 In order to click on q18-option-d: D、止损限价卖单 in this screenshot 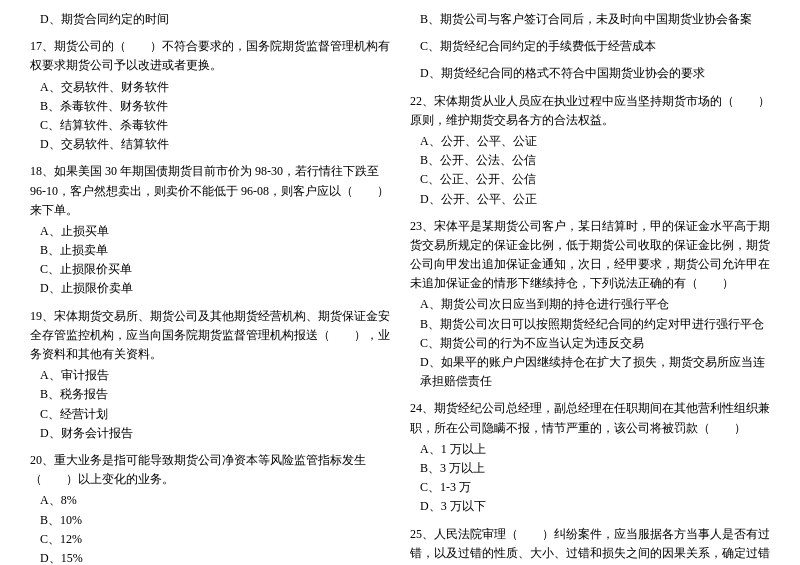, I will do `click(210, 288)`.